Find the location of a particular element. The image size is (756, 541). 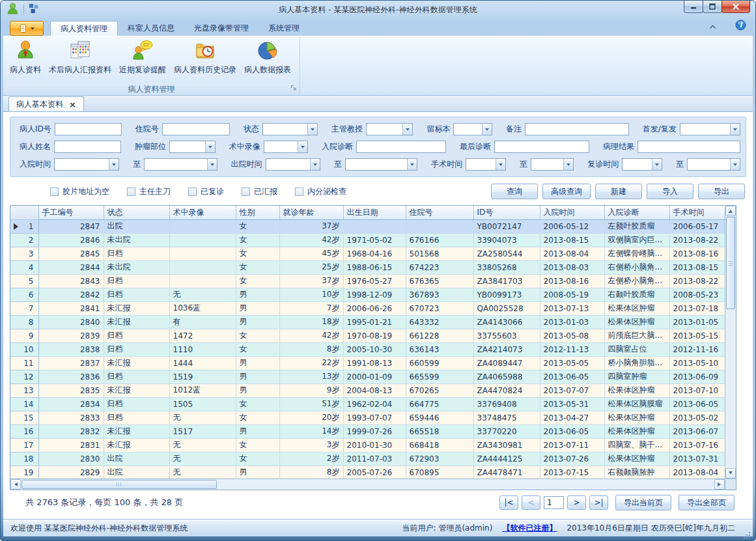

filter-combo-discharge-date-from is located at coordinates (293, 164).